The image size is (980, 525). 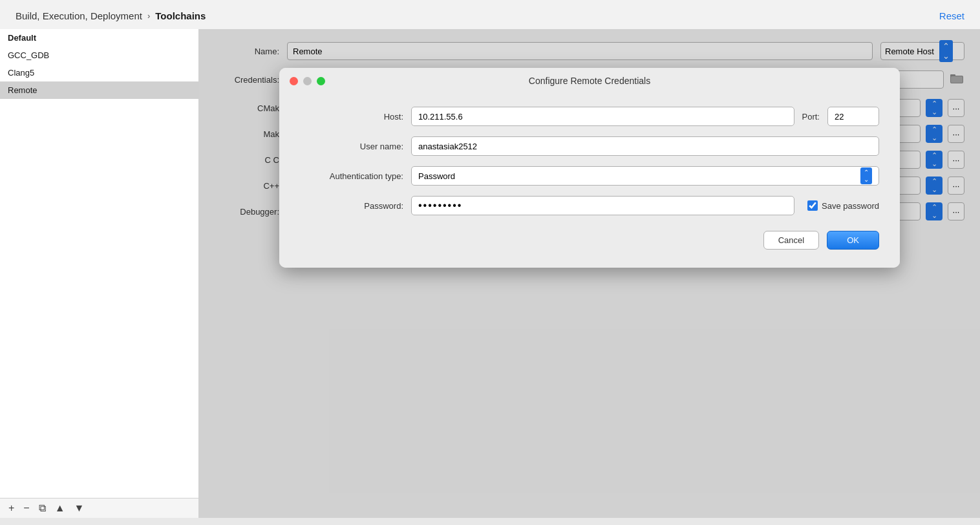 What do you see at coordinates (12, 508) in the screenshot?
I see `add-button: +` at bounding box center [12, 508].